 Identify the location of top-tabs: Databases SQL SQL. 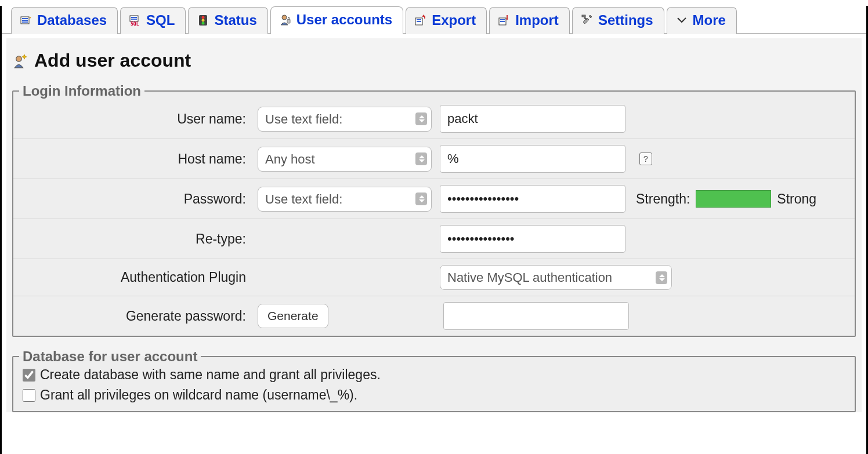
(434, 20).